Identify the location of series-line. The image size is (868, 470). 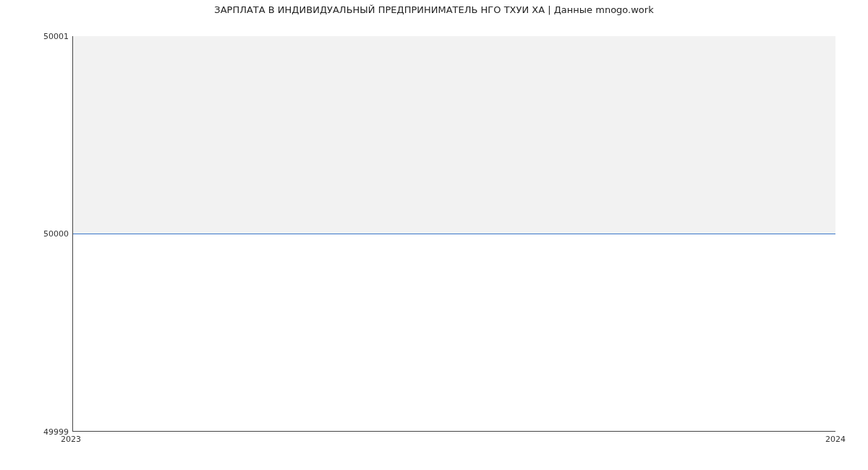
(454, 234).